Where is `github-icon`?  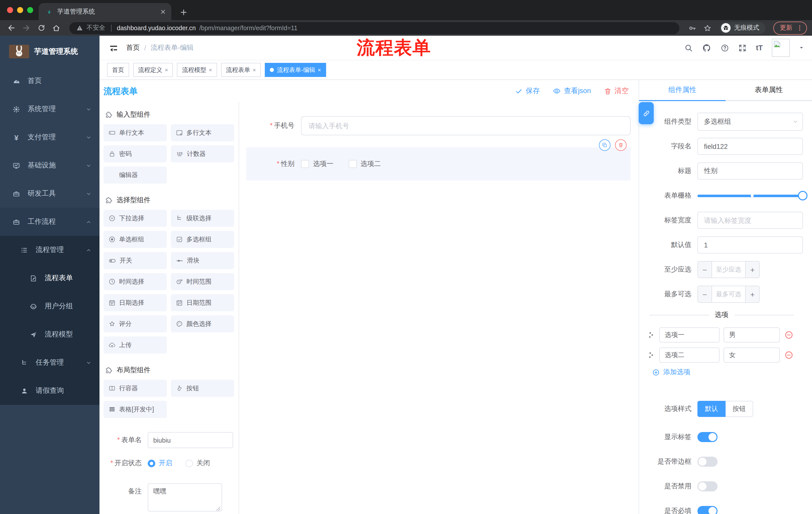 github-icon is located at coordinates (707, 48).